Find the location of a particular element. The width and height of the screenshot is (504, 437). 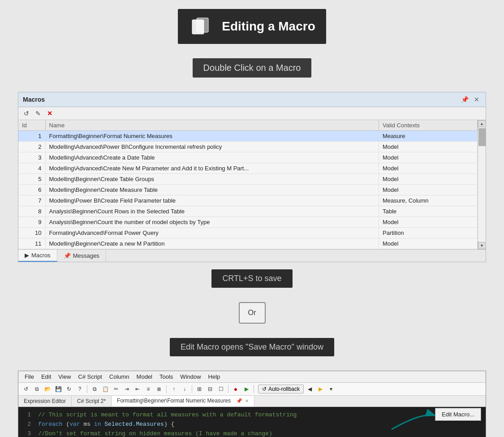

nav-prev-btn: ◀ is located at coordinates (310, 389).